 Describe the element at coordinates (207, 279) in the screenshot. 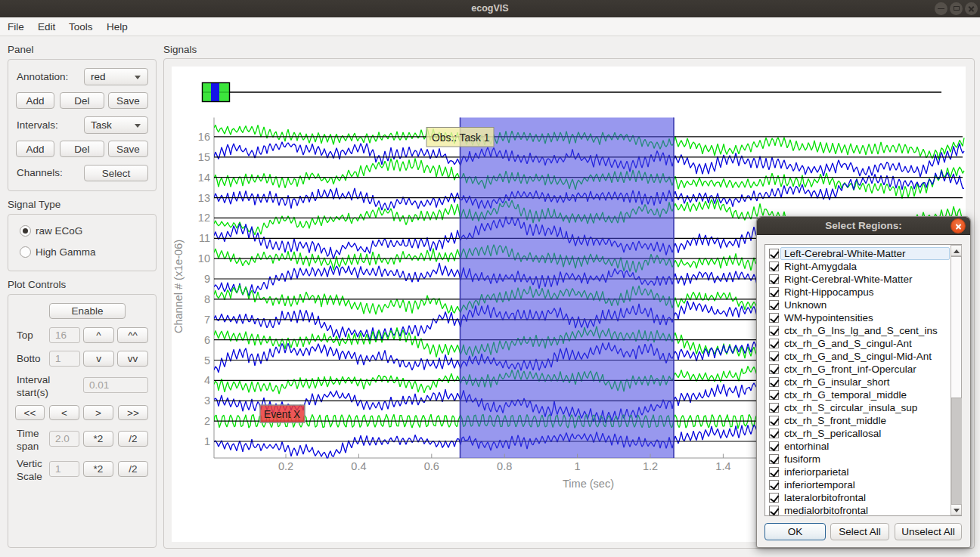

I see `svg-text: 9` at that location.